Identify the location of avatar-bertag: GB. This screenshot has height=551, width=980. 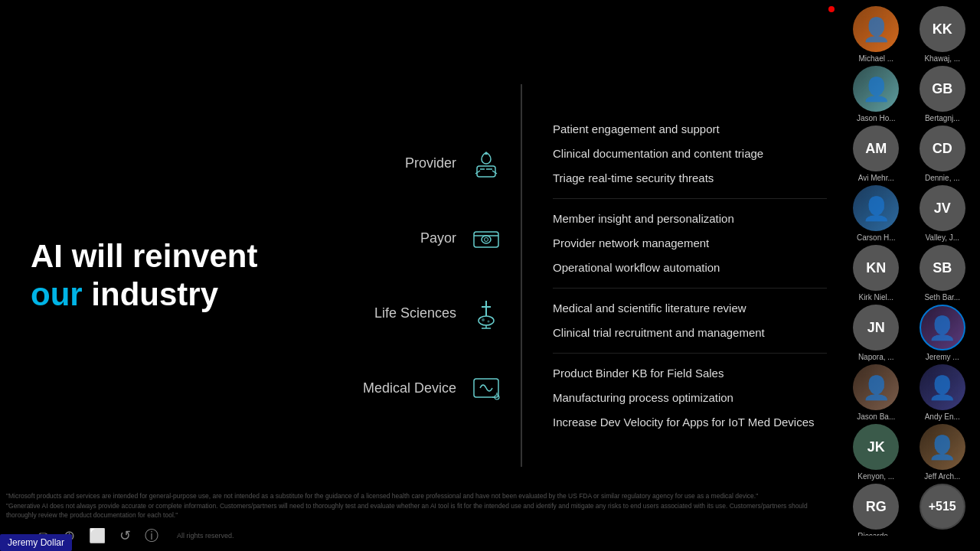
(942, 89).